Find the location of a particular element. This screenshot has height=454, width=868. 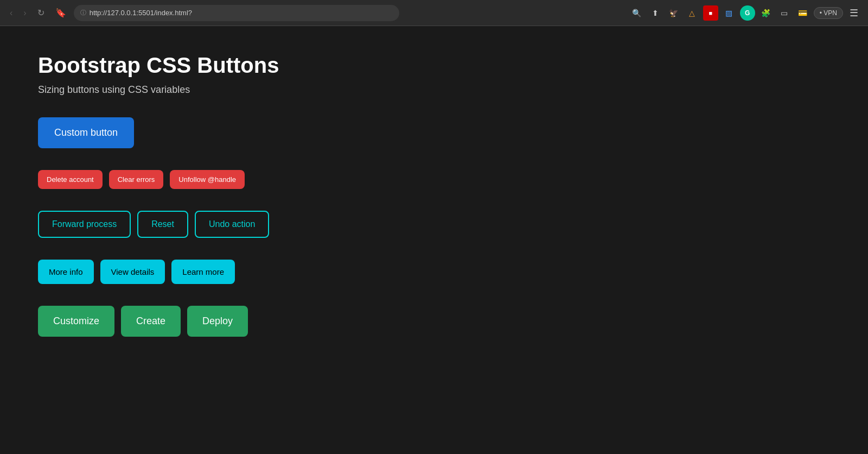

vpn-label: • VPN is located at coordinates (828, 13).